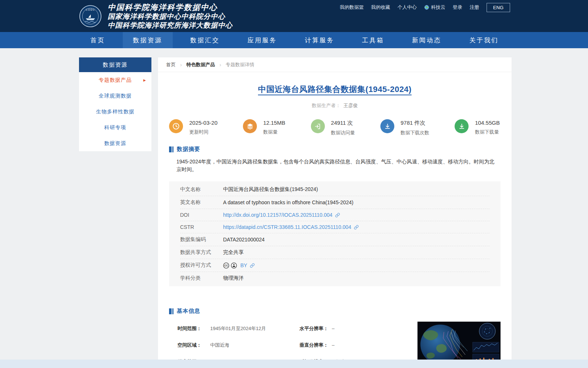  What do you see at coordinates (427, 40) in the screenshot?
I see `nav-item-news: 新闻动态` at bounding box center [427, 40].